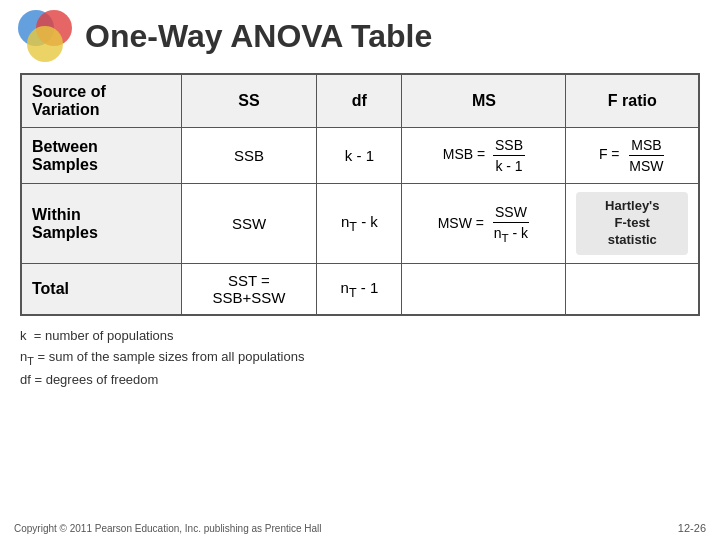  What do you see at coordinates (632, 224) in the screenshot?
I see `hartley-box-cell: Hartley'sF-teststatistic` at bounding box center [632, 224].